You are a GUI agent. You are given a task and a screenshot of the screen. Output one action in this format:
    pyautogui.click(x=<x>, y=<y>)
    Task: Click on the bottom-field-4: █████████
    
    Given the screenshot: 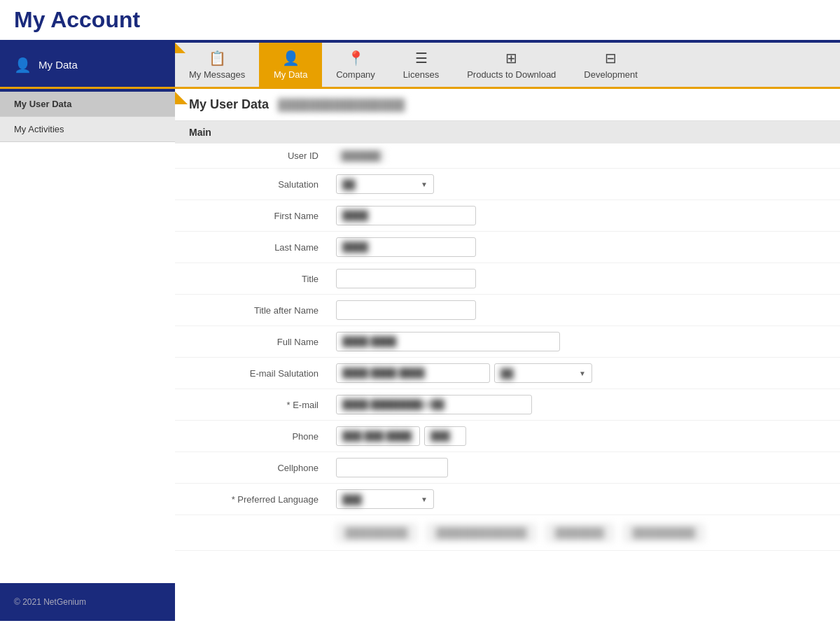 What is the action you would take?
    pyautogui.click(x=664, y=533)
    